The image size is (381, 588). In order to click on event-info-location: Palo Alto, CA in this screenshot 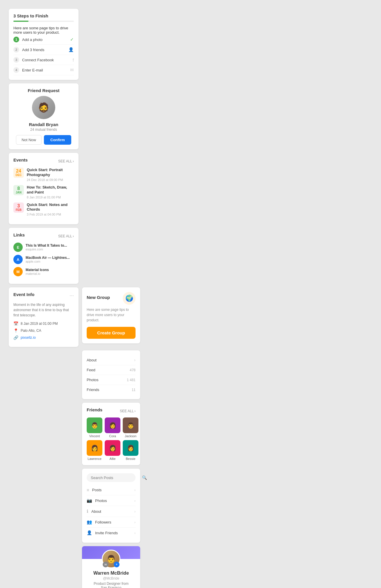, I will do `click(31, 331)`.